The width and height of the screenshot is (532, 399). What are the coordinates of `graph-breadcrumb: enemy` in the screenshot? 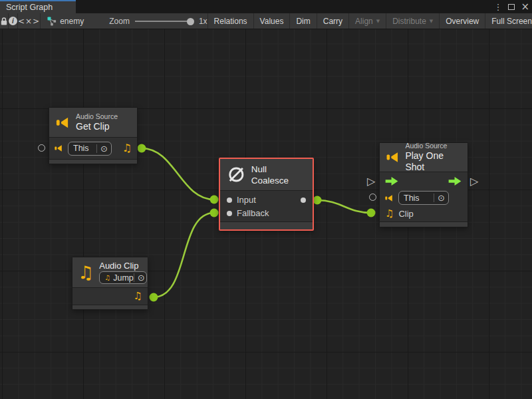 It's located at (65, 21).